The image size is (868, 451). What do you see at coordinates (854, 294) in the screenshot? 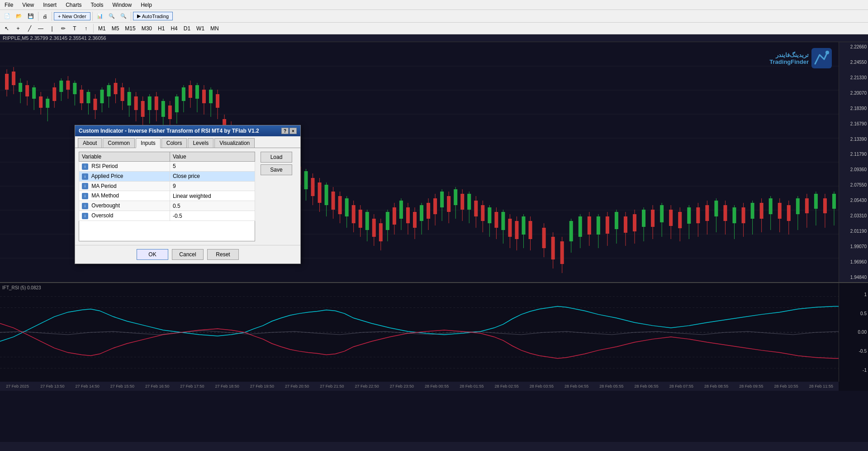
I see `ind-price-1: 1` at bounding box center [854, 294].